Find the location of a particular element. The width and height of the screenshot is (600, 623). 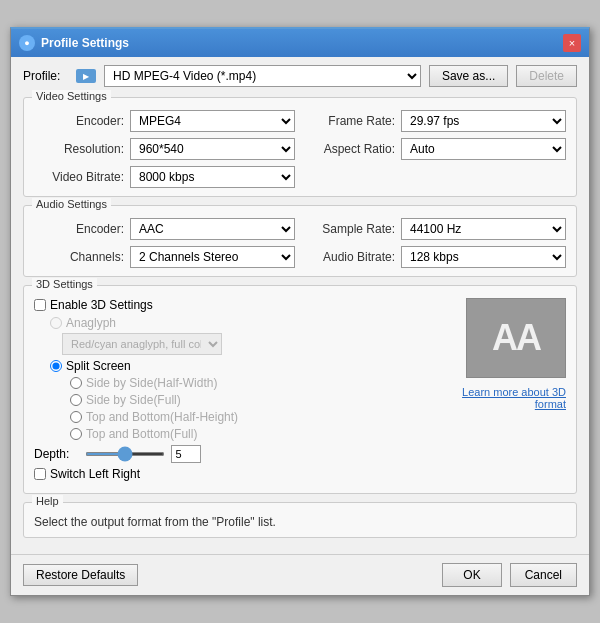

channels-row: Channels: 2 Channels Stereo is located at coordinates (164, 257).